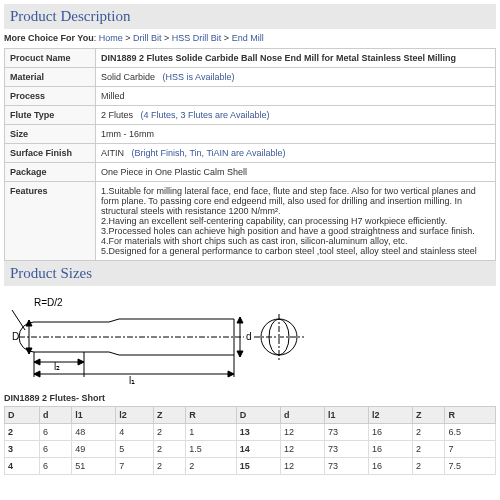  I want to click on sizes-caption: DIN1889 2 Flutes- Short, so click(250, 398).